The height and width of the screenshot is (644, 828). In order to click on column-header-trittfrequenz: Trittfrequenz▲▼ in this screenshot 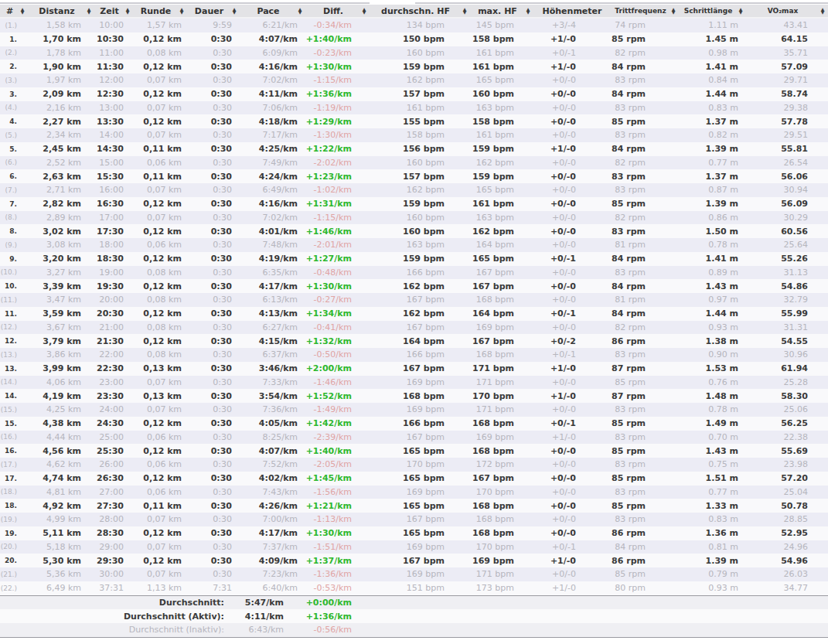, I will do `click(645, 11)`.